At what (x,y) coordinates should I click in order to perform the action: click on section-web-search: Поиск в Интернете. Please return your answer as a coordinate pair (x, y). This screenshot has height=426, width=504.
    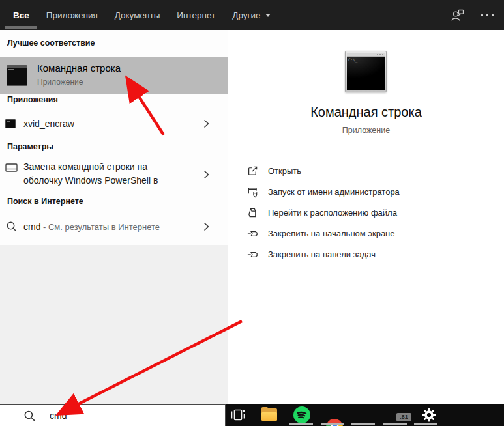
    Looking at the image, I should click on (46, 201).